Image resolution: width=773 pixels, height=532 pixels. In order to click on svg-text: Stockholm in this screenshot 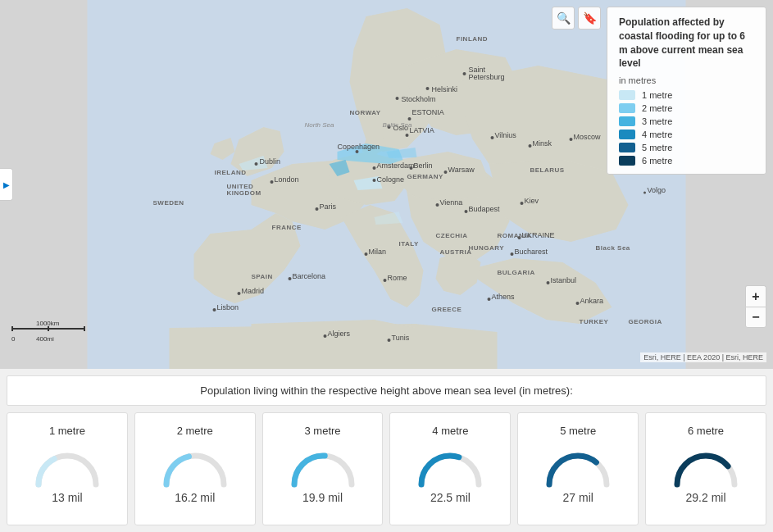, I will do `click(419, 99)`.